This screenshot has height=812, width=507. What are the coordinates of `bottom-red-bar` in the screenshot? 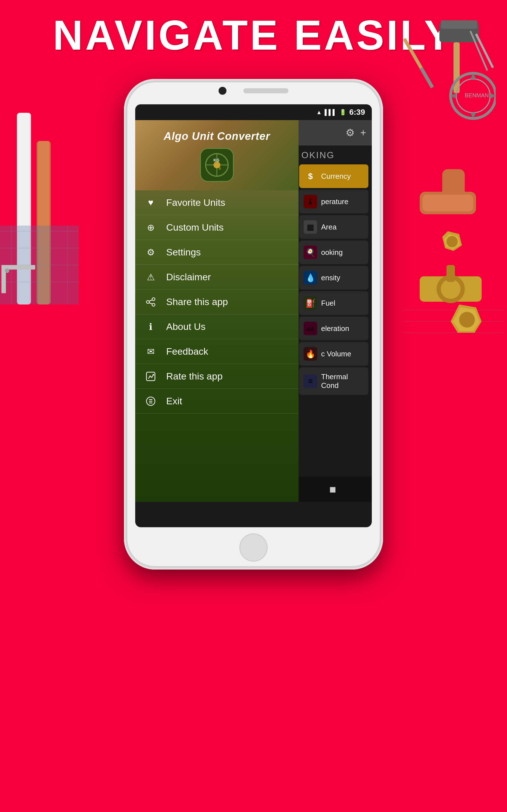 It's located at (253, 758).